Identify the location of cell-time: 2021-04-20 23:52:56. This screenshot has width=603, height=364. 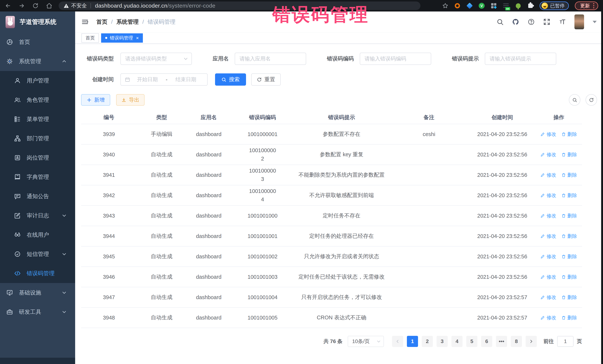
(502, 277).